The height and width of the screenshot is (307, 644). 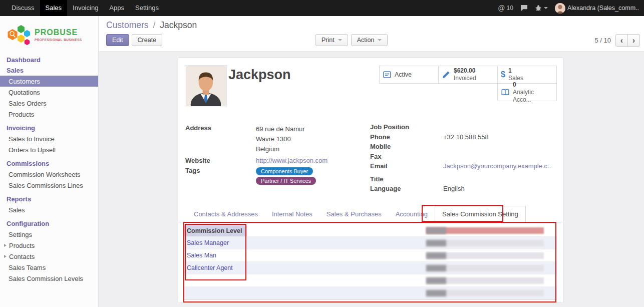 I want to click on sidebar: PROBUSE PROFESSIONAL BUSINESS Dashboard …, so click(x=49, y=161).